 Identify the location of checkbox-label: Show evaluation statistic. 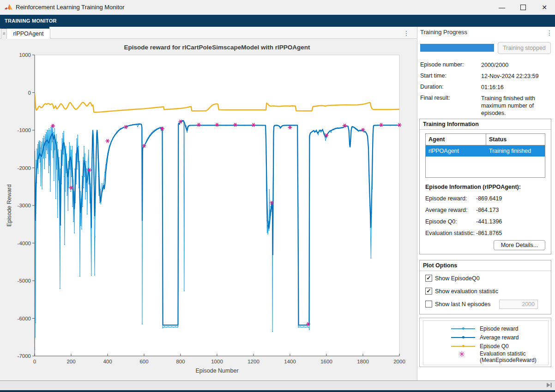
(466, 291).